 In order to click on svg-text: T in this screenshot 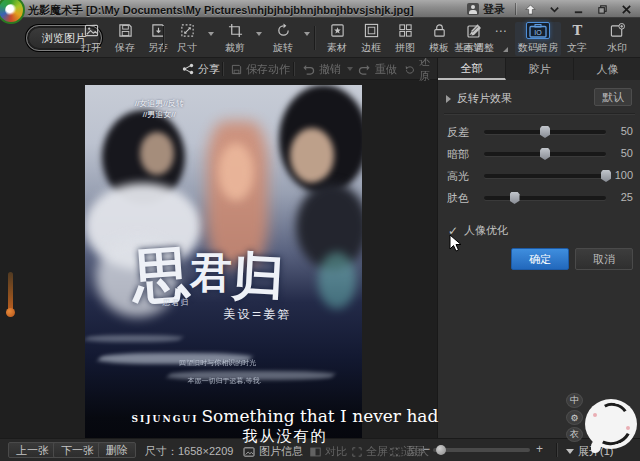, I will do `click(577, 30)`.